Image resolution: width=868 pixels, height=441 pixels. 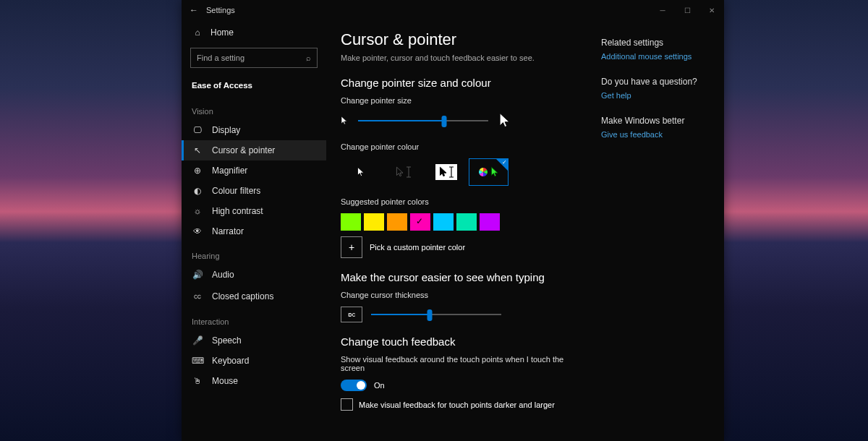 I want to click on home-label: Home, so click(x=222, y=33).